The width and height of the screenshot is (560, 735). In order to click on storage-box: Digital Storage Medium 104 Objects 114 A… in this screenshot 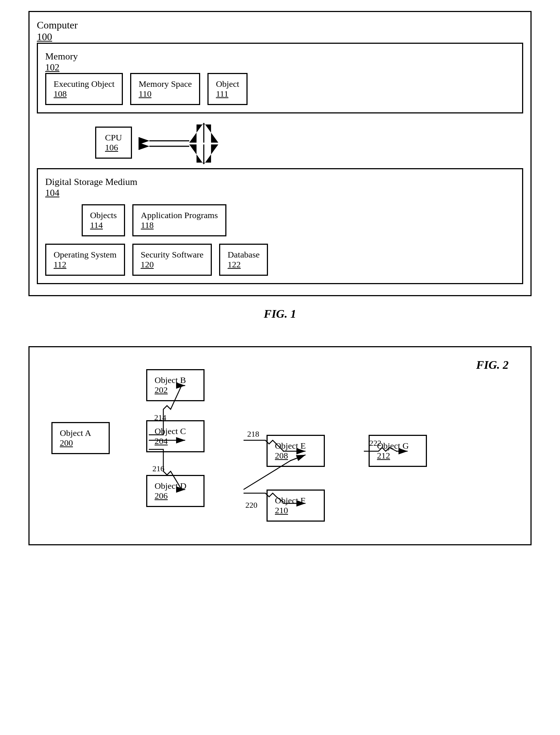, I will do `click(280, 226)`.